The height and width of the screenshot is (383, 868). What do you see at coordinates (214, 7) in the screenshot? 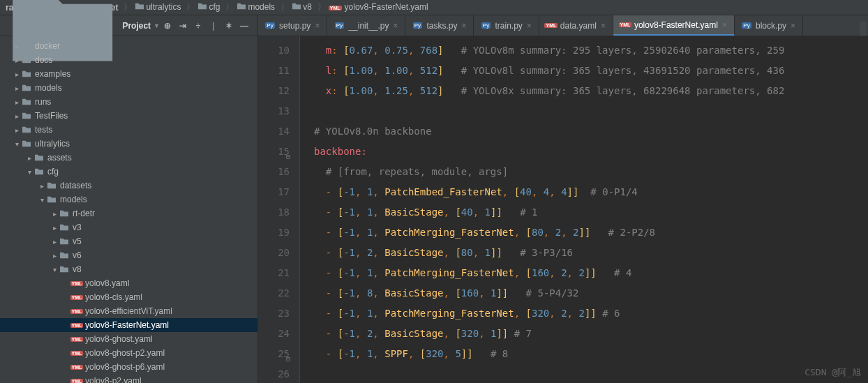
I see `breadcrumb-segment: cfg` at bounding box center [214, 7].